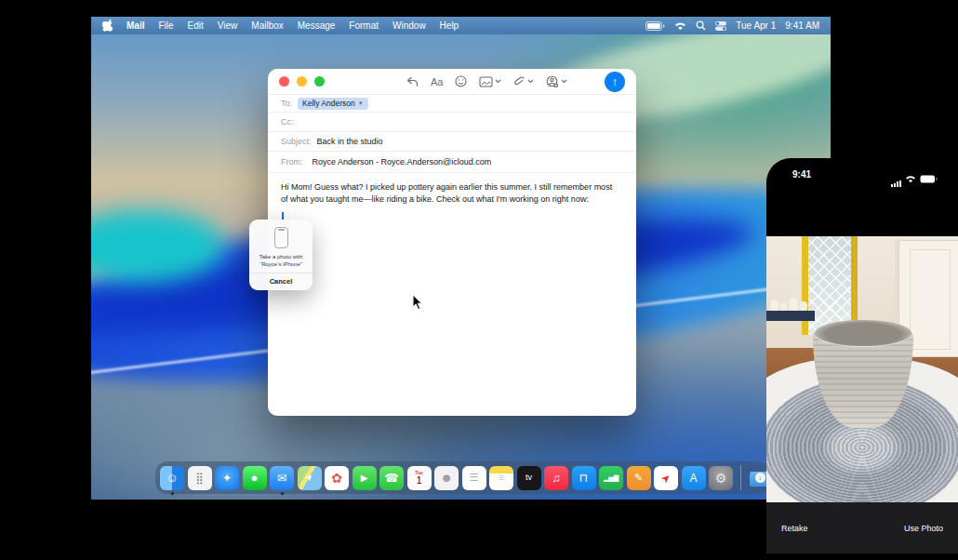 This screenshot has width=958, height=560. I want to click on menu-bar-time: 9:41 AM, so click(802, 26).